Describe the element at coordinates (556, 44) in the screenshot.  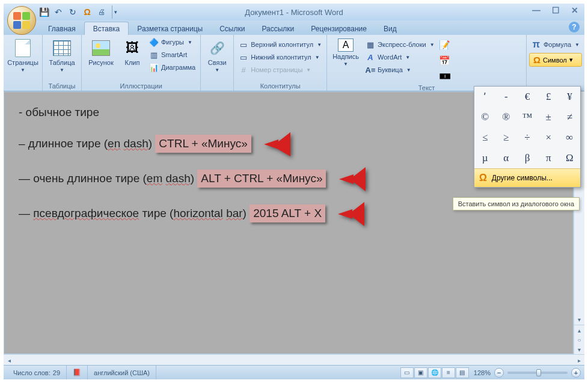
I see `equation-button: πФормула▼` at that location.